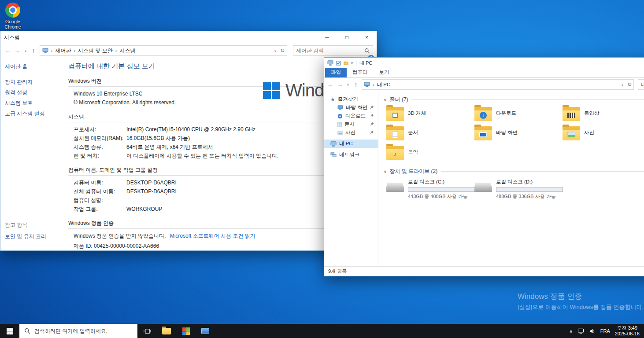 This screenshot has height=338, width=644. Describe the element at coordinates (205, 331) in the screenshot. I see `blue-app-icon` at that location.